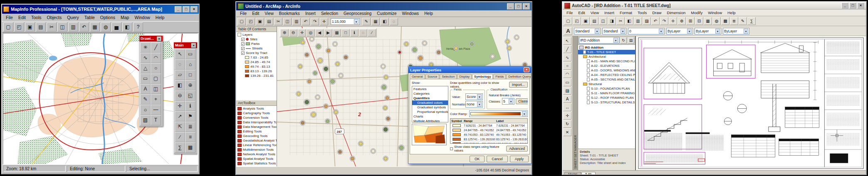 Image resolution: width=868 pixels, height=176 pixels. What do you see at coordinates (599, 40) in the screenshot?
I see `sheet-set-combo: IRD Addition ▾` at bounding box center [599, 40].